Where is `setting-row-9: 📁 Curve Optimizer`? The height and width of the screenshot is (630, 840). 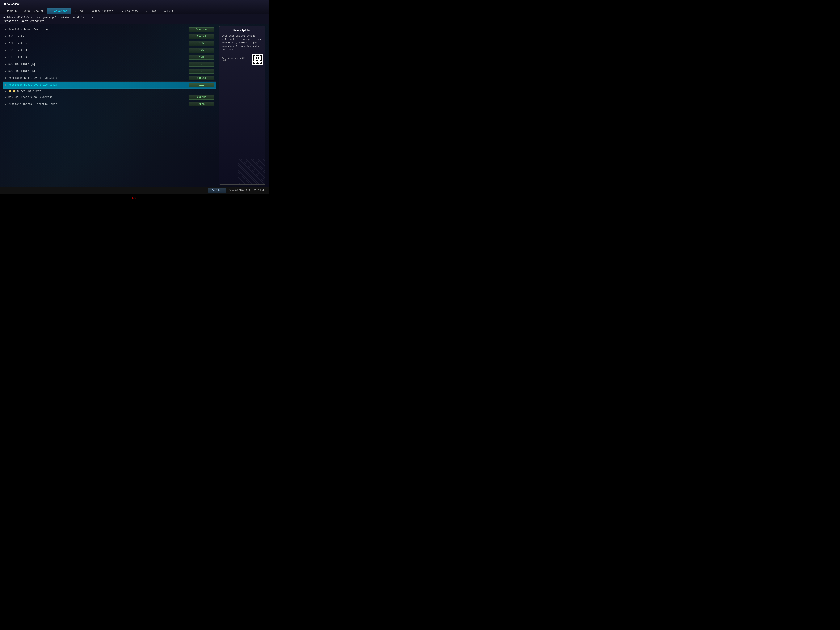 setting-row-9: 📁 Curve Optimizer is located at coordinates (109, 91).